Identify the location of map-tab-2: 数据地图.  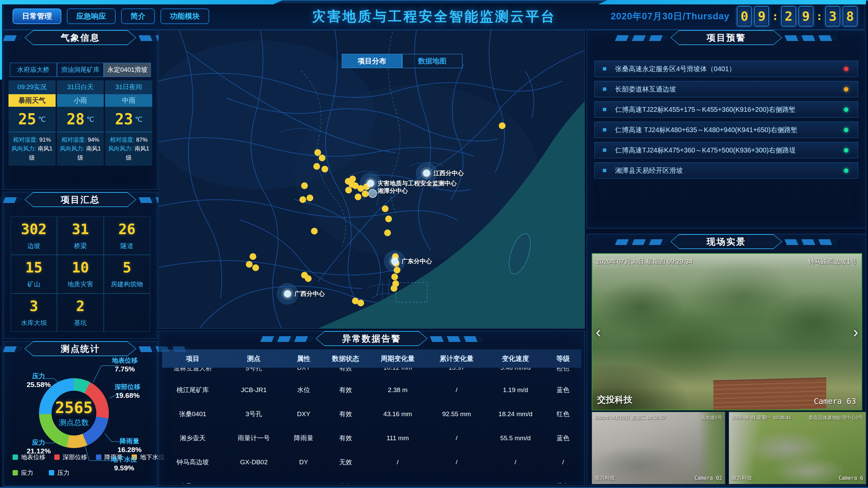
(432, 61).